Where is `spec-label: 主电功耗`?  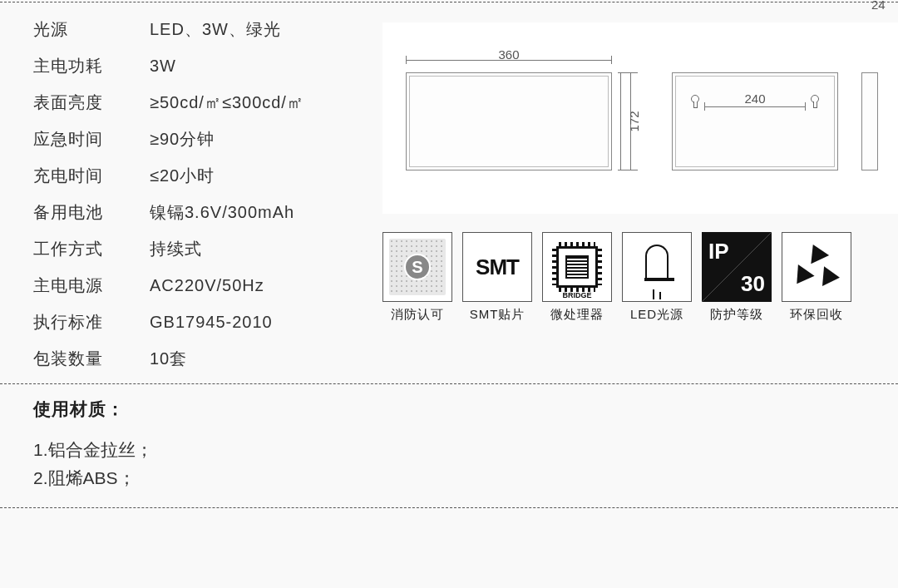
spec-label: 主电功耗 is located at coordinates (91, 67).